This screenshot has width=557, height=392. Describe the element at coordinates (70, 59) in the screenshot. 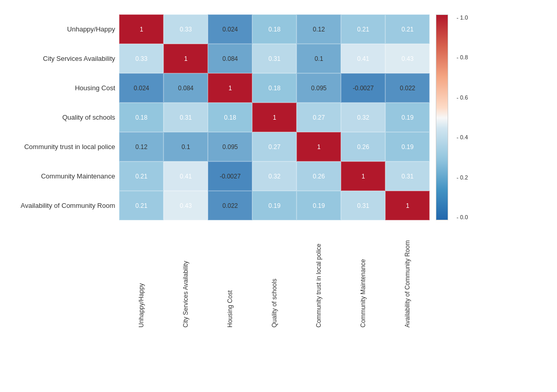

I see `row-label: City Services Availability` at that location.